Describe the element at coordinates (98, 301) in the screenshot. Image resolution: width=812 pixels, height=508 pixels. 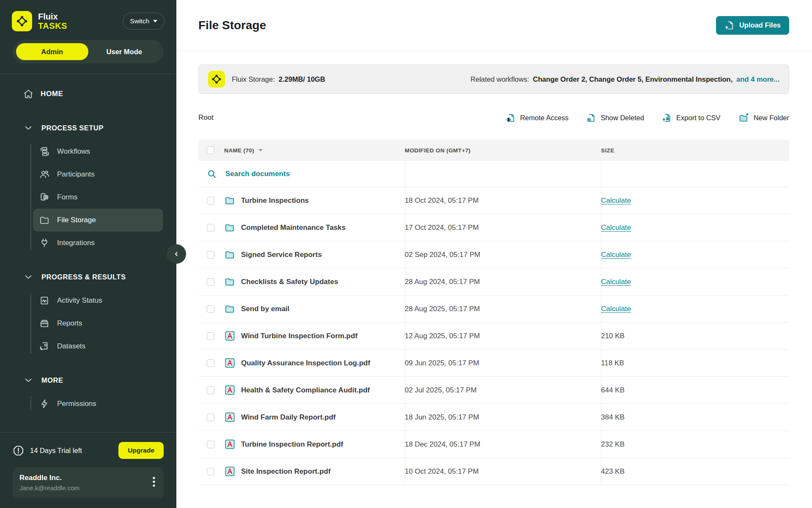
I see `sidebar-item-activity-status: Activity Status` at that location.